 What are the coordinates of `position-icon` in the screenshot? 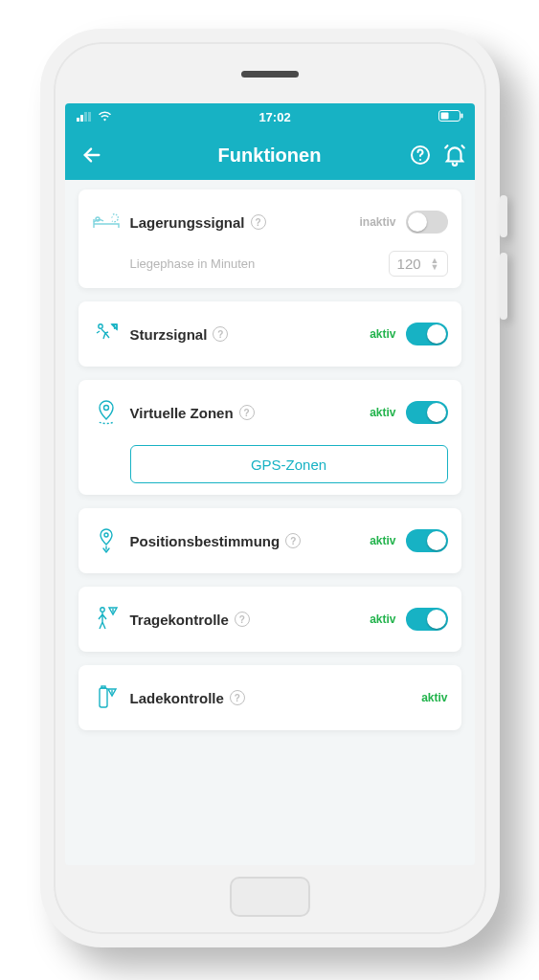 It's located at (106, 541).